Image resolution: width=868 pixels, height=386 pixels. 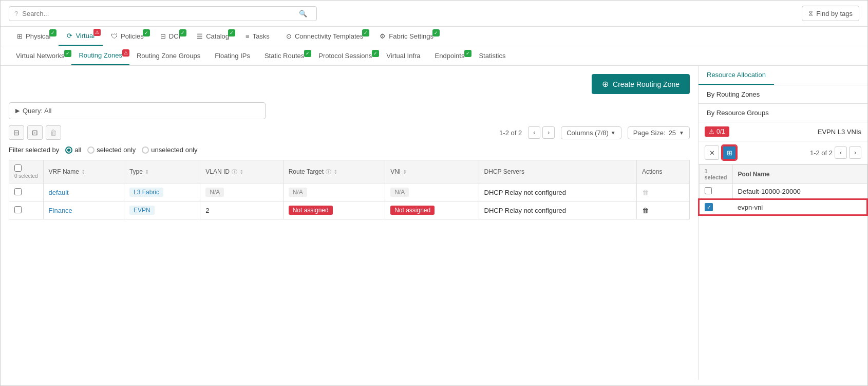 What do you see at coordinates (137, 111) in the screenshot?
I see `query-bar: ▶ Query: All` at bounding box center [137, 111].